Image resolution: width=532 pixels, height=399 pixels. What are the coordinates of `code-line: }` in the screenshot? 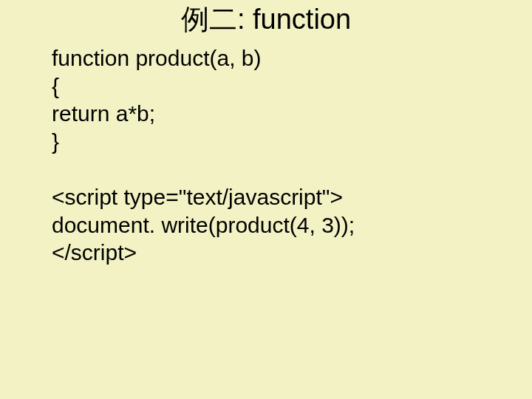 It's located at (270, 142).